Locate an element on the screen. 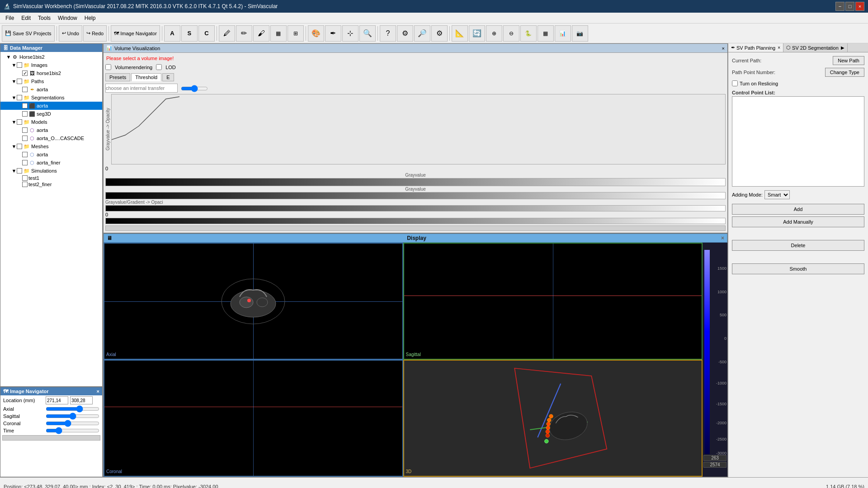  display-3d: 3D is located at coordinates (553, 418).